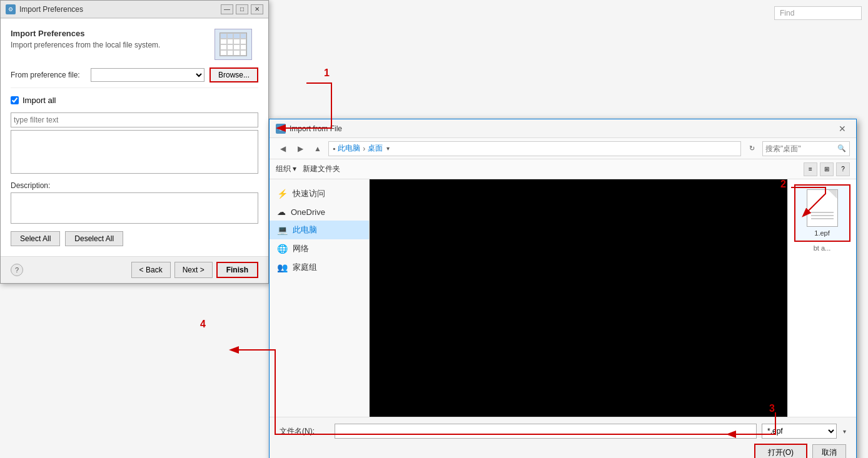 This screenshot has height=458, width=868. Describe the element at coordinates (752, 149) in the screenshot. I see `refresh-button: ↻` at that location.